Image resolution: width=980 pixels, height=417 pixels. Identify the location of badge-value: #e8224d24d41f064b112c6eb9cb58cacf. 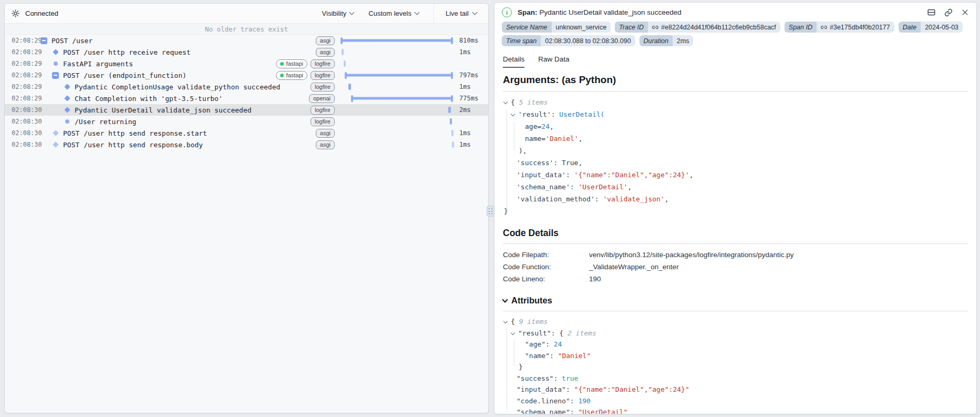
(714, 27).